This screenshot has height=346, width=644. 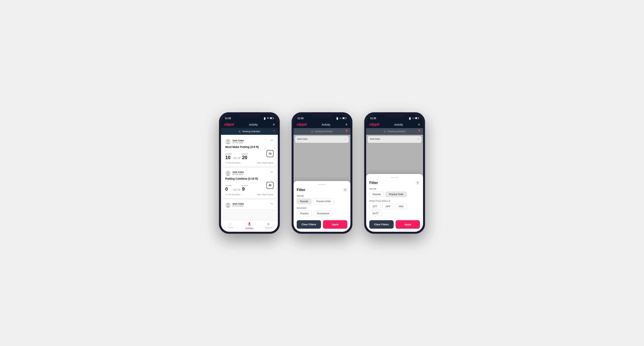 I want to click on phone-1: 11:33 ▐▌ clippd Activity ≡, so click(x=250, y=173).